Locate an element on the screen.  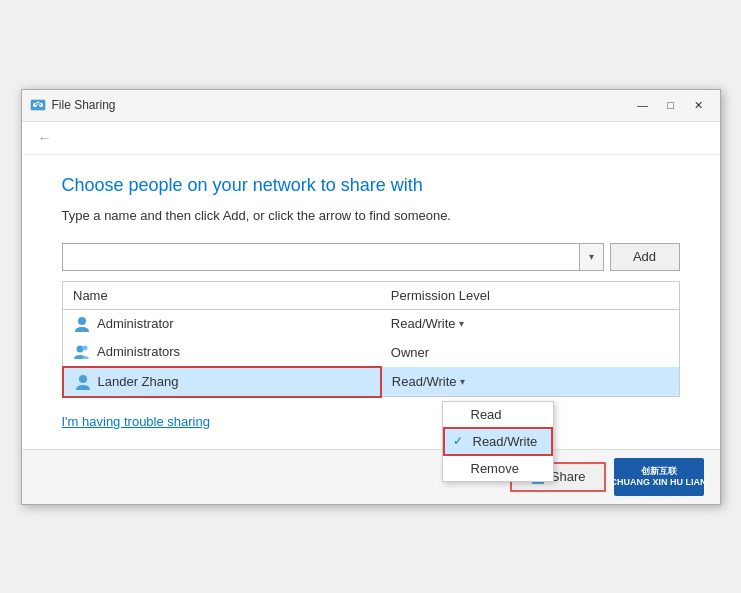
check-icon: ✓ is located at coordinates (458, 441).